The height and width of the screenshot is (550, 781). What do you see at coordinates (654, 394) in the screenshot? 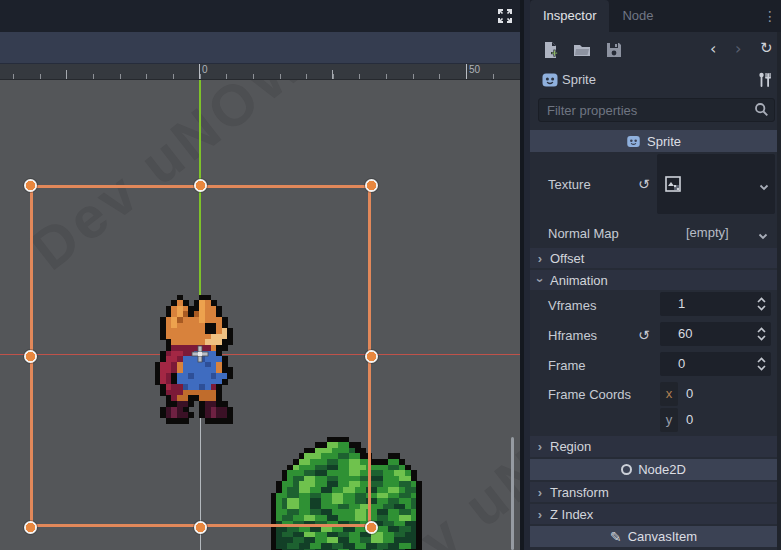
I see `property-frame-coords-x: Frame Coords x 0` at bounding box center [654, 394].